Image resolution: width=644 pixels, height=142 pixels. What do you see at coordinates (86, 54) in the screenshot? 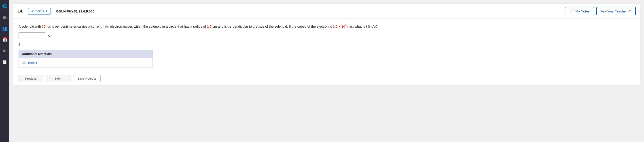
I see `additional-materials-header: Additional Materials` at bounding box center [86, 54].